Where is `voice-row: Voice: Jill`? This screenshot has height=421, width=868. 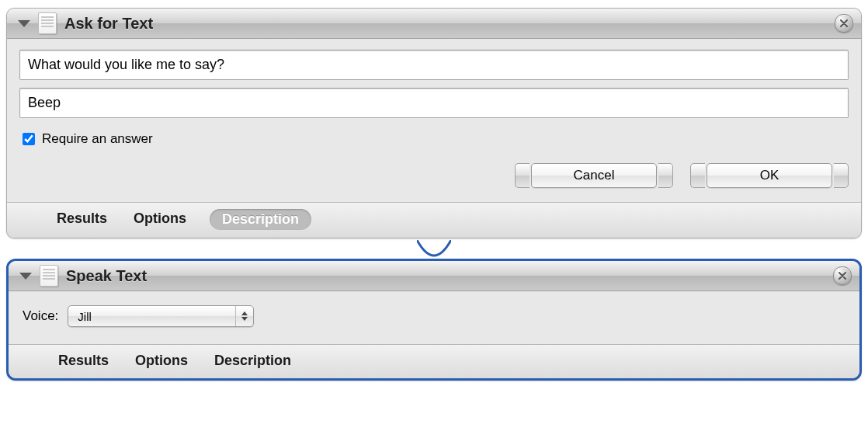
voice-row: Voice: Jill is located at coordinates (434, 320).